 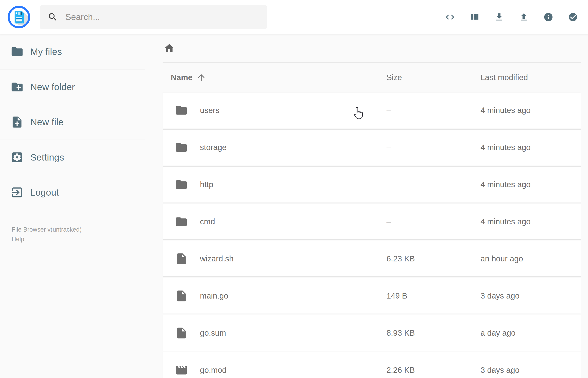 I want to click on size-cell: 8.93 KB, so click(x=432, y=333).